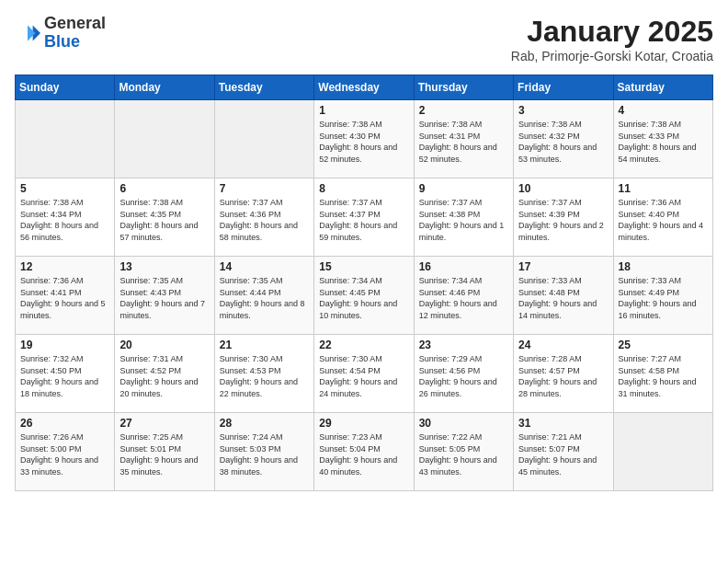  What do you see at coordinates (364, 217) in the screenshot?
I see `calendar-cell: 8Sunrise: 7:37 AMSunset: 4:37 PMDaylight…` at bounding box center [364, 217].